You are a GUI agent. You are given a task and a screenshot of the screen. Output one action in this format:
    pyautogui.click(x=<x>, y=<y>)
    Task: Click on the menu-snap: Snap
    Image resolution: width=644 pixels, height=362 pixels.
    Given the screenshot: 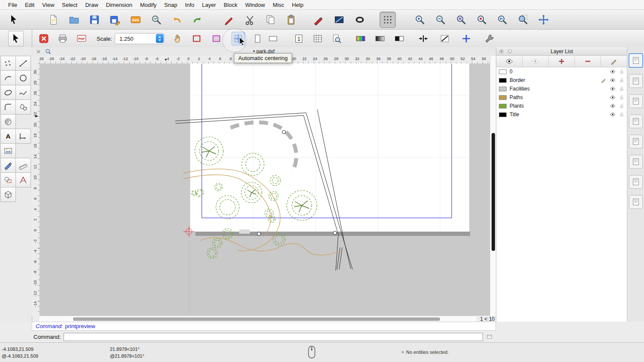 What is the action you would take?
    pyautogui.click(x=171, y=5)
    